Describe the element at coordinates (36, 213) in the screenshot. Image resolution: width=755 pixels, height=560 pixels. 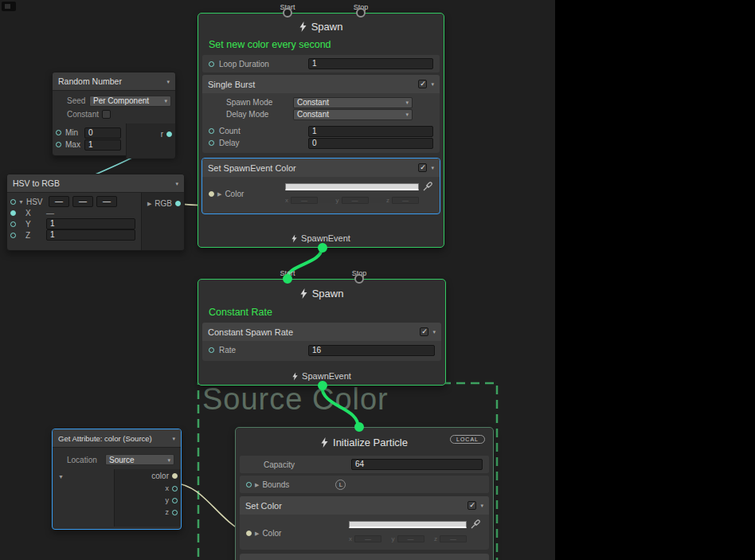
I see `x-label: X` at that location.